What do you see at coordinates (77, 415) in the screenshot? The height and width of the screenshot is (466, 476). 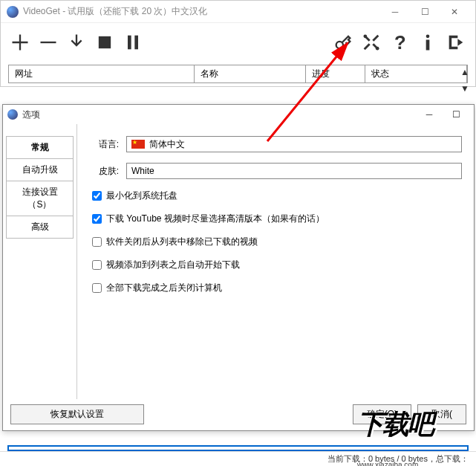 I see `restore-defaults-button: 恢复默认设置` at bounding box center [77, 415].